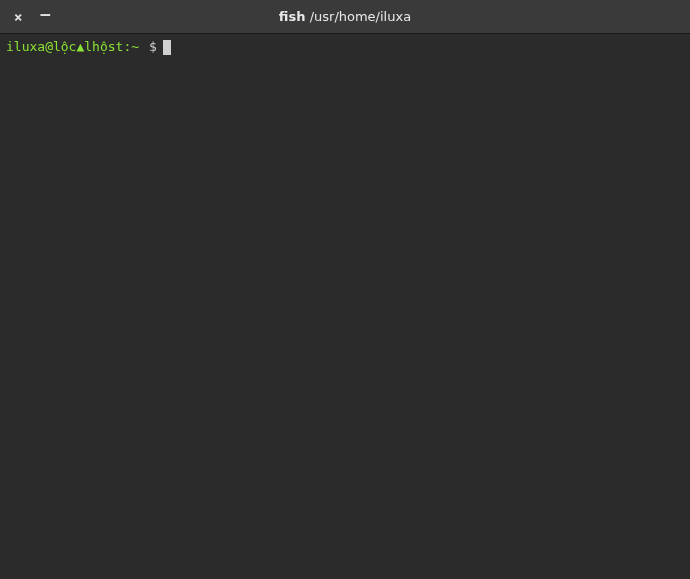 This screenshot has width=690, height=579. Describe the element at coordinates (18, 17) in the screenshot. I see `close-icon: ×` at that location.